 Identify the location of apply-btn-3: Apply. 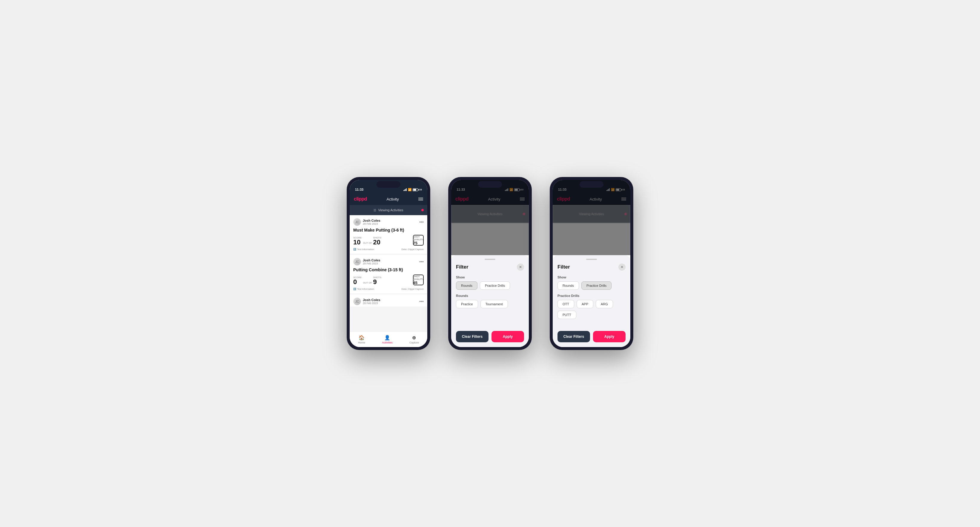
(609, 337).